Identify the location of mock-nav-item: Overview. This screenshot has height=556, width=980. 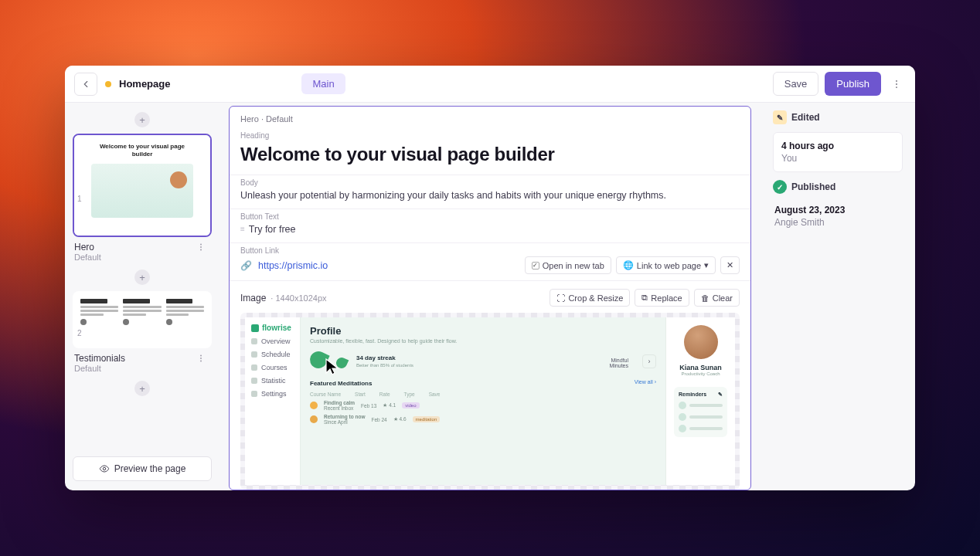
(276, 341).